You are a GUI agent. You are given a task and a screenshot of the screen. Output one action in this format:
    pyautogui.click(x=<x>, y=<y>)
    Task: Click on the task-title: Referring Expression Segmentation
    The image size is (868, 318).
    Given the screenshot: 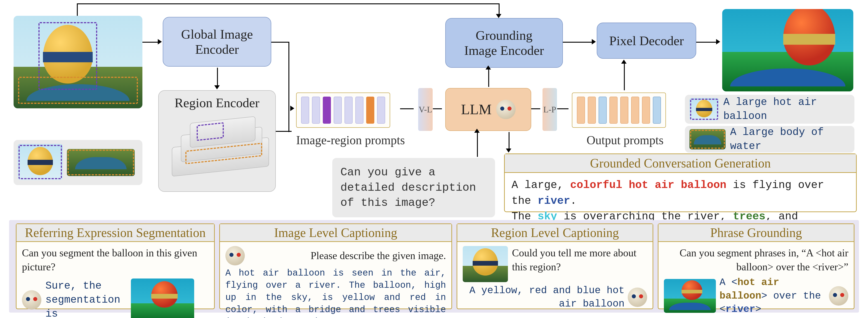 What is the action you would take?
    pyautogui.click(x=115, y=233)
    